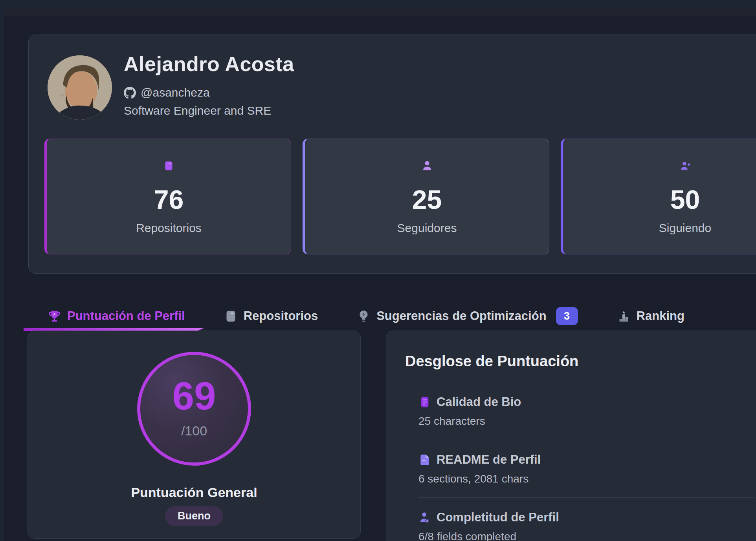  What do you see at coordinates (169, 228) in the screenshot?
I see `stat-label-repositories: Repositorios` at bounding box center [169, 228].